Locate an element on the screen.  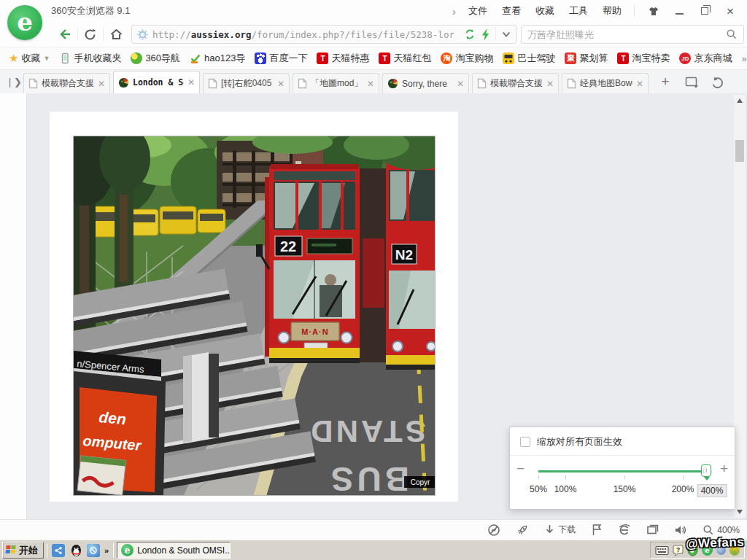
zoom-slider-thumb is located at coordinates (706, 471).